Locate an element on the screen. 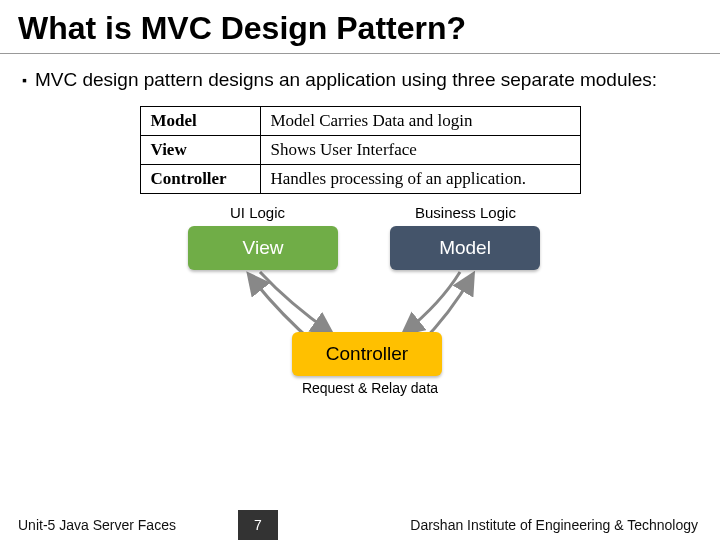 This screenshot has width=720, height=540. ui-logic-label: UI Logic is located at coordinates (258, 212).